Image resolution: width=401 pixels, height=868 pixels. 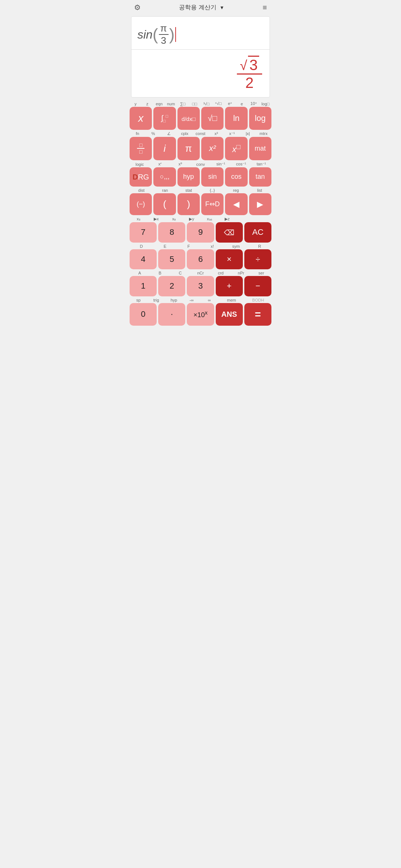 I want to click on sub-angle: ∠, so click(x=169, y=134).